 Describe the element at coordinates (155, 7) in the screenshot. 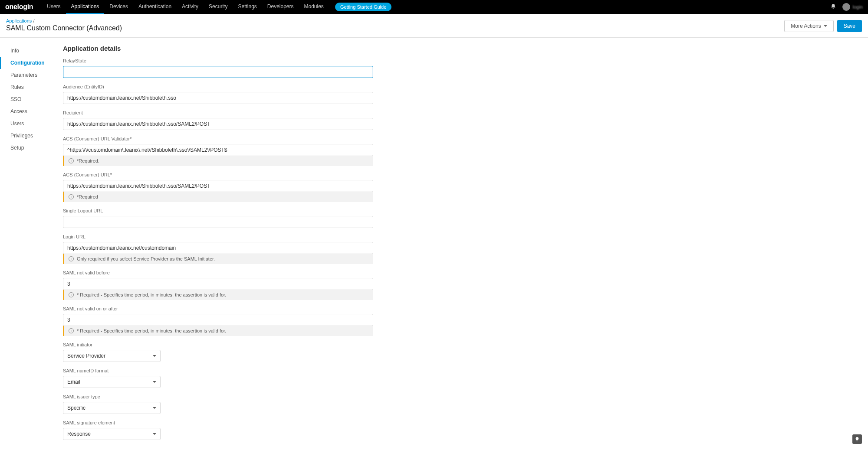

I see `nav-authentication: Authentication` at that location.